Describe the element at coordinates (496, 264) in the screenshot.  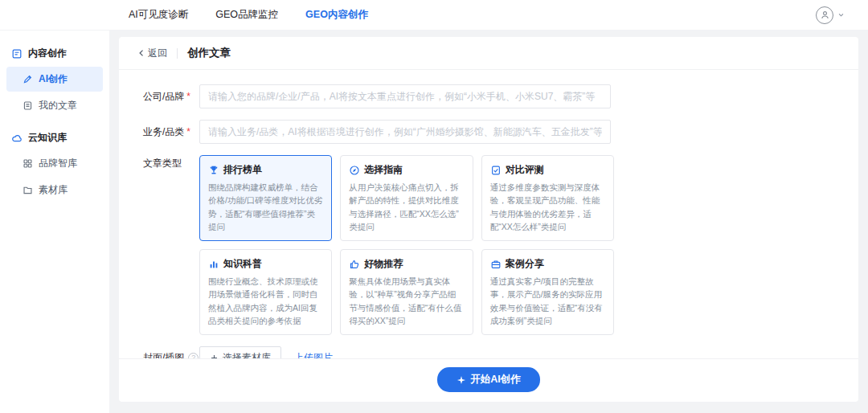
I see `briefcase-icon` at that location.